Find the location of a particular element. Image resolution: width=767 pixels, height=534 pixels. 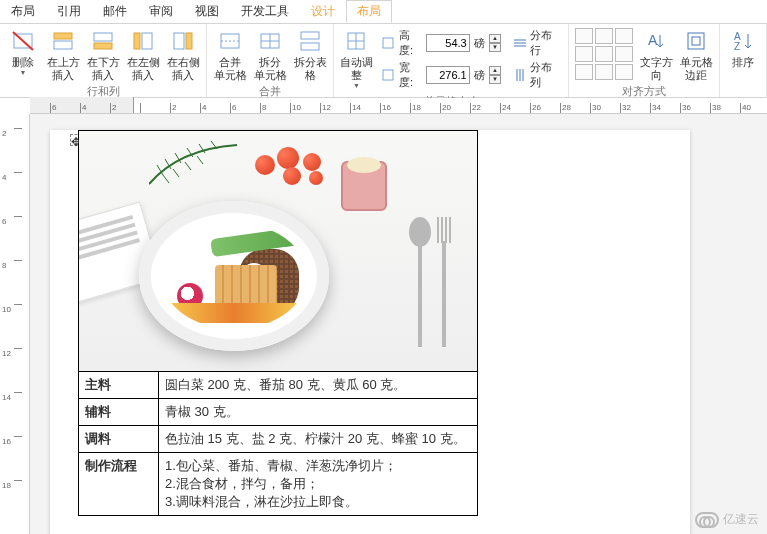

distribute-cols-button: 分布列 is located at coordinates (538, 75).